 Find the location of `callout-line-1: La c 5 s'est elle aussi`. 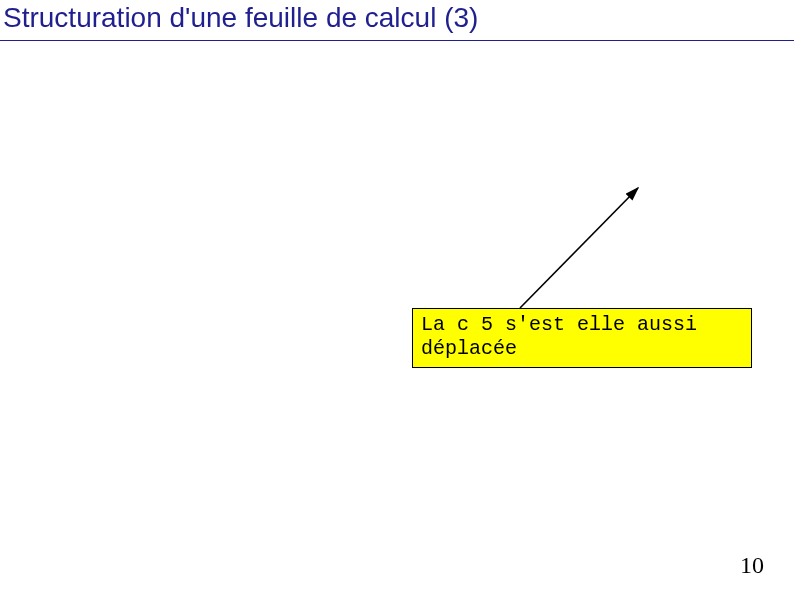

callout-line-1: La c 5 s'est elle aussi is located at coordinates (559, 324).